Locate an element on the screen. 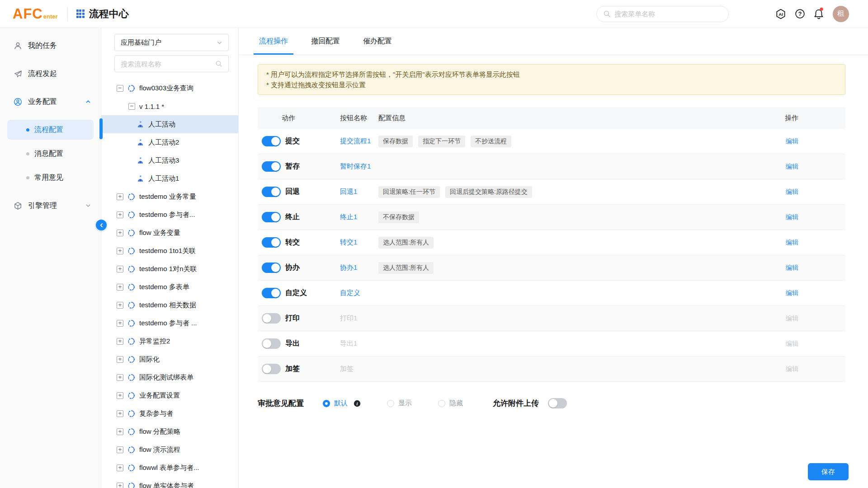  tree-node: +异常监控2 is located at coordinates (170, 341).